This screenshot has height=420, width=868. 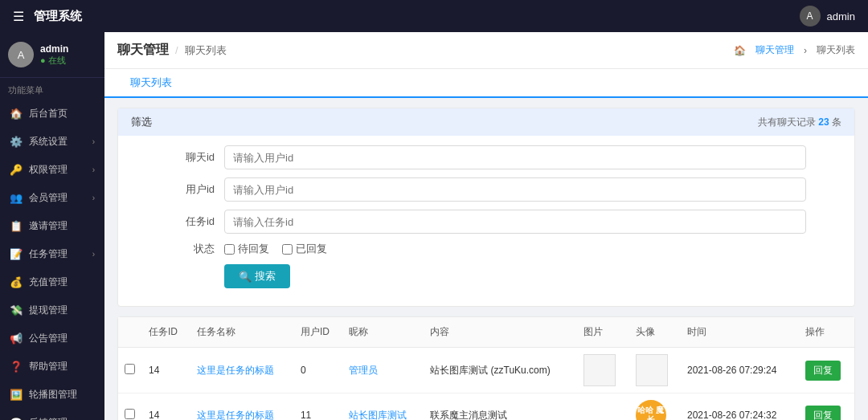 I want to click on sidebar-avatar: A, so click(x=21, y=55).